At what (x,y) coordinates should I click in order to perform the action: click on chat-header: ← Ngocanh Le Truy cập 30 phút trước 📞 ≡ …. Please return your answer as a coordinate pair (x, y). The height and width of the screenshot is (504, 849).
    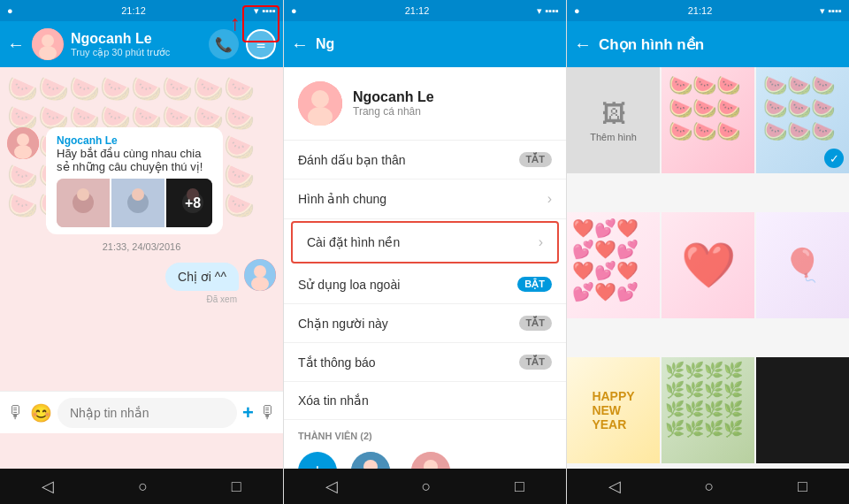
    Looking at the image, I should click on (142, 44).